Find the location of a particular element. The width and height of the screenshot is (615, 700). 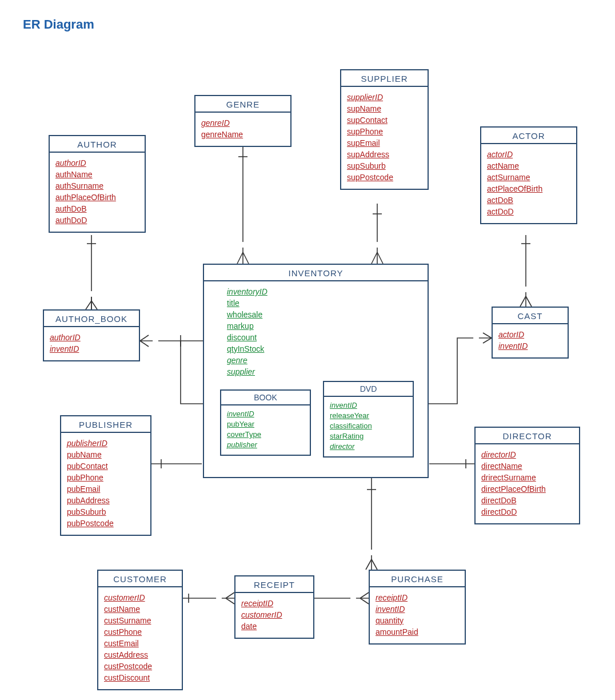

entity-title: CAST is located at coordinates (530, 316).